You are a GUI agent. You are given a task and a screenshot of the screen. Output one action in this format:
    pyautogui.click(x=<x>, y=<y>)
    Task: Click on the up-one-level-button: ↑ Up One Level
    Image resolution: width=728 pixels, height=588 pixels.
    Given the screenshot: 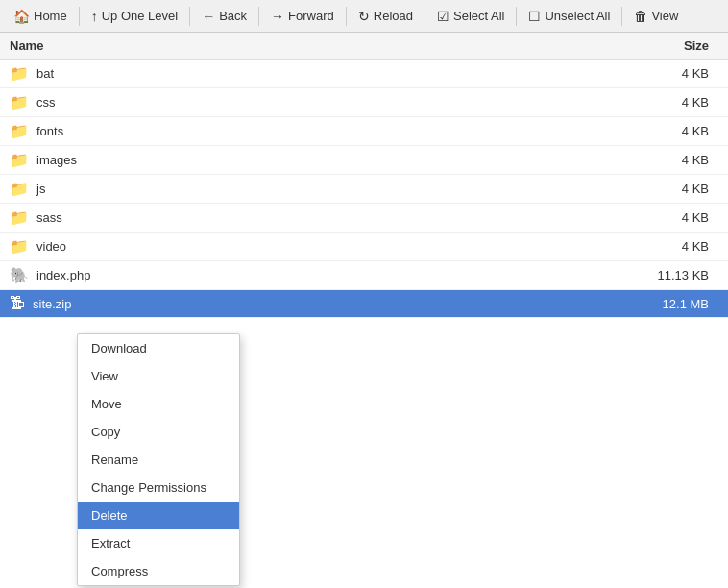 What is the action you would take?
    pyautogui.click(x=134, y=16)
    